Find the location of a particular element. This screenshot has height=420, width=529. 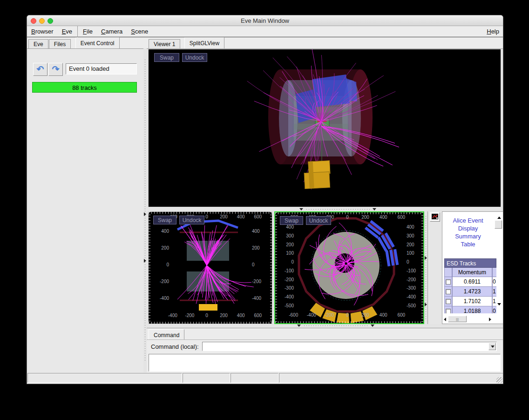

hscroll-thumb: ||| is located at coordinates (457, 319).